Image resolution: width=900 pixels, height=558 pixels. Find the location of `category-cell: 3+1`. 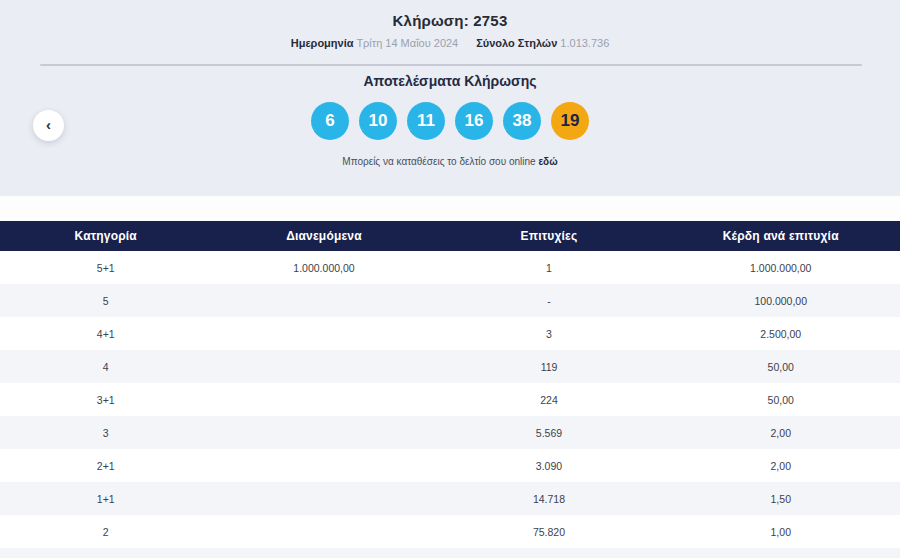

category-cell: 3+1 is located at coordinates (106, 400).